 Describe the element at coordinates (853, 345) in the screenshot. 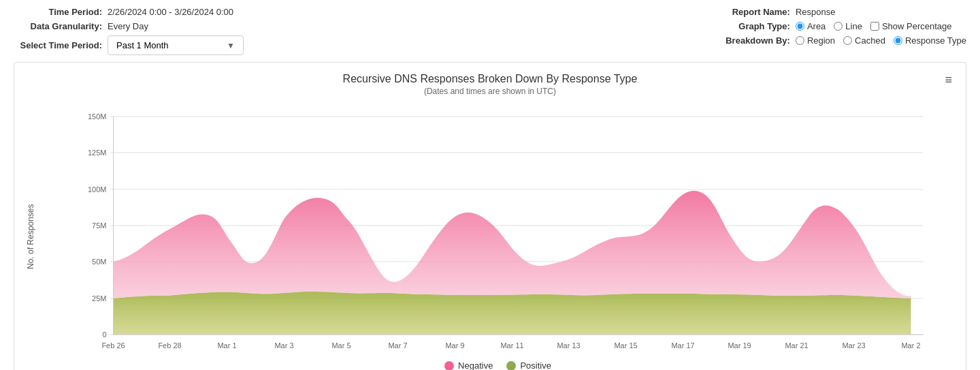

I see `svg-text: Mar 23` at that location.